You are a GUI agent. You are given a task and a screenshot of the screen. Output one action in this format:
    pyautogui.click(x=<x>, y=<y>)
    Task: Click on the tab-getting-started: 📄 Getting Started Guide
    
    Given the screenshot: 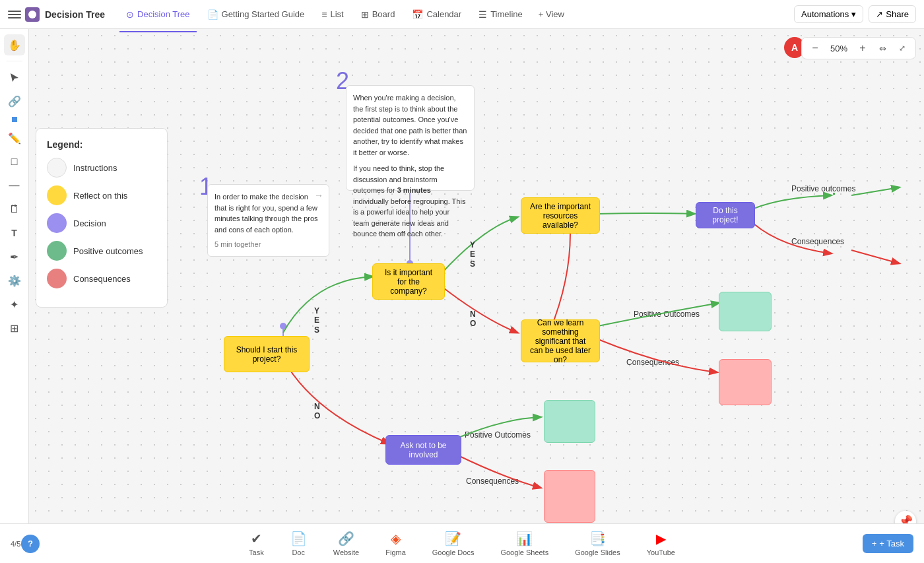 What is the action you would take?
    pyautogui.click(x=256, y=15)
    